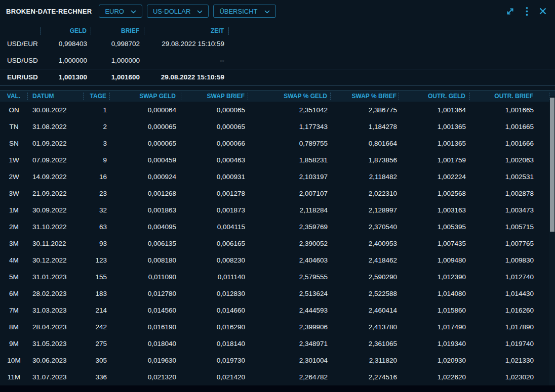 Image resolution: width=555 pixels, height=392 pixels. What do you see at coordinates (56, 126) in the screenshot?
I see `datum-cell: 31.08.2022` at bounding box center [56, 126].